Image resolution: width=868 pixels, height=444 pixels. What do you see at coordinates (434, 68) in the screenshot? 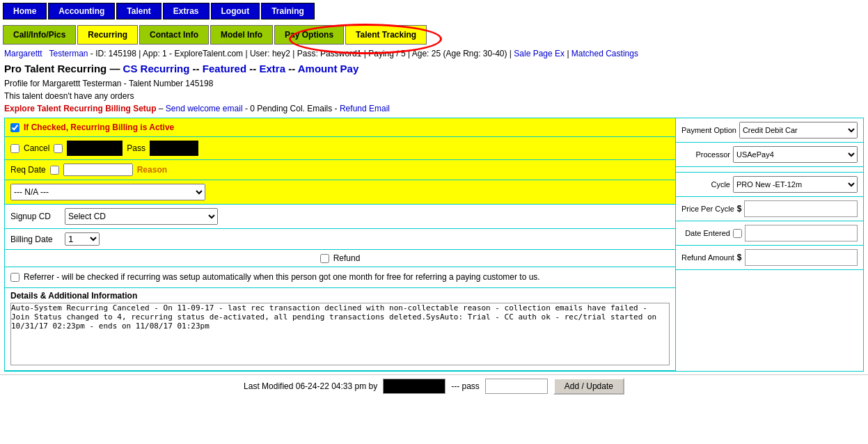
I see `page-heading: Pro Talent Recurring — CS Recurring -- F…` at bounding box center [434, 68].